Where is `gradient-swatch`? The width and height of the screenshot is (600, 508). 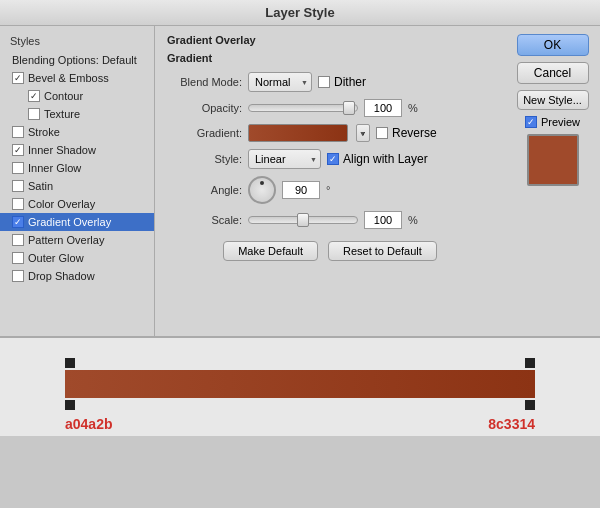
gradient-swatch is located at coordinates (298, 133).